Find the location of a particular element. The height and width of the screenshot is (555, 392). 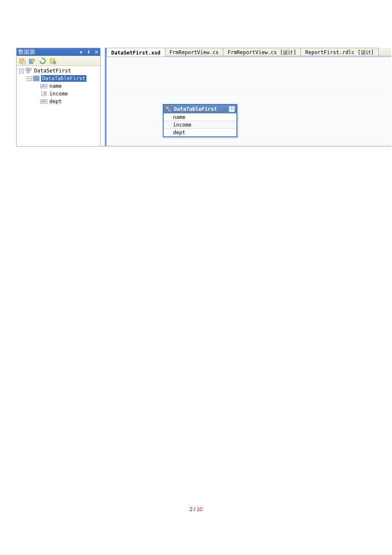

tree-node-datatable: − DataTableFirst is located at coordinates (58, 78).